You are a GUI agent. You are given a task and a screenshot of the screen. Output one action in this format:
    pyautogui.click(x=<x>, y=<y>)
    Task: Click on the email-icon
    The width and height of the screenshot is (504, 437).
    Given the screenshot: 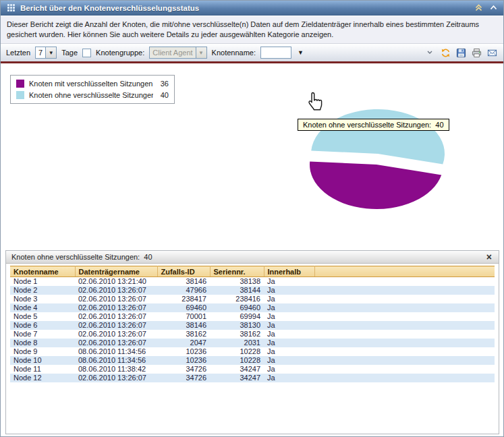 What is the action you would take?
    pyautogui.click(x=492, y=53)
    